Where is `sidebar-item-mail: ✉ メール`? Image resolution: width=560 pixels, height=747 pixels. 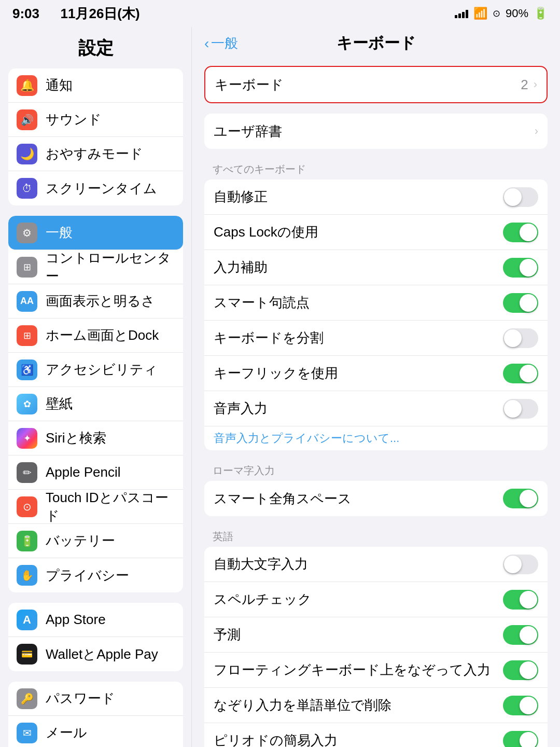
sidebar-item-mail: ✉ メール is located at coordinates (95, 731).